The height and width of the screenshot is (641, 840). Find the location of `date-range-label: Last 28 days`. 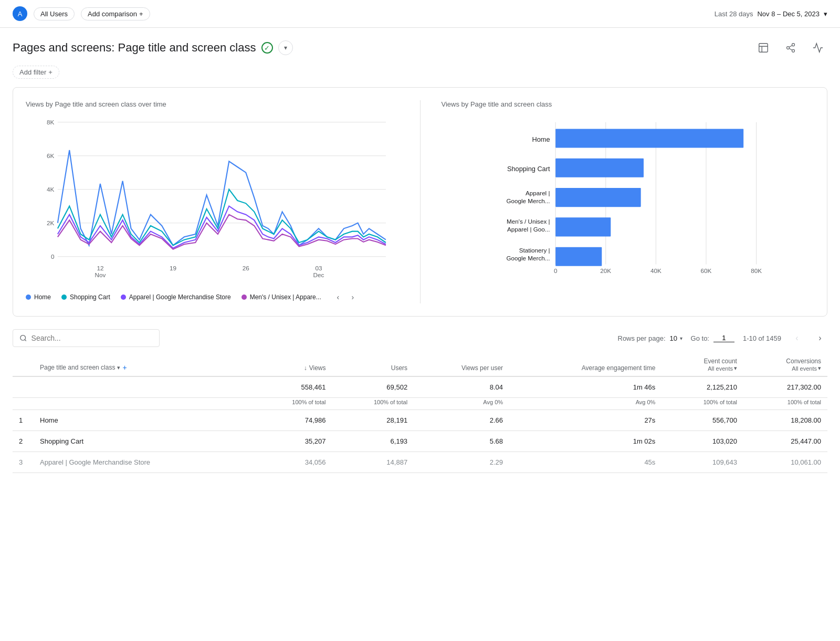

date-range-label: Last 28 days is located at coordinates (734, 14).